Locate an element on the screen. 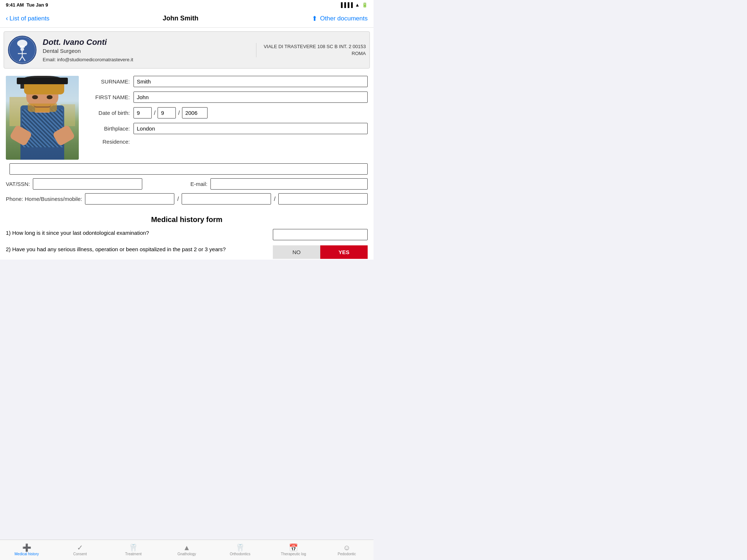 Image resolution: width=747 pixels, height=560 pixels. wifi-icon: ▲ is located at coordinates (357, 5).